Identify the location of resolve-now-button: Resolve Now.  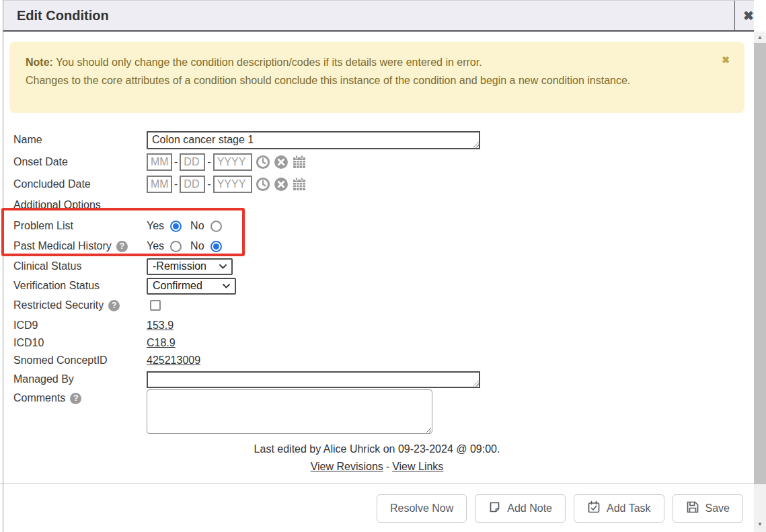
(422, 508).